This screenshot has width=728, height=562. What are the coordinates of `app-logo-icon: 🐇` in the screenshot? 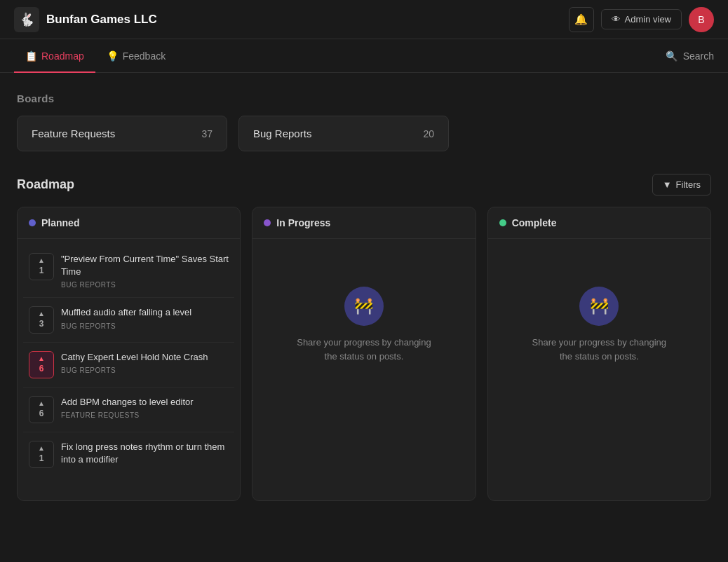 It's located at (27, 20).